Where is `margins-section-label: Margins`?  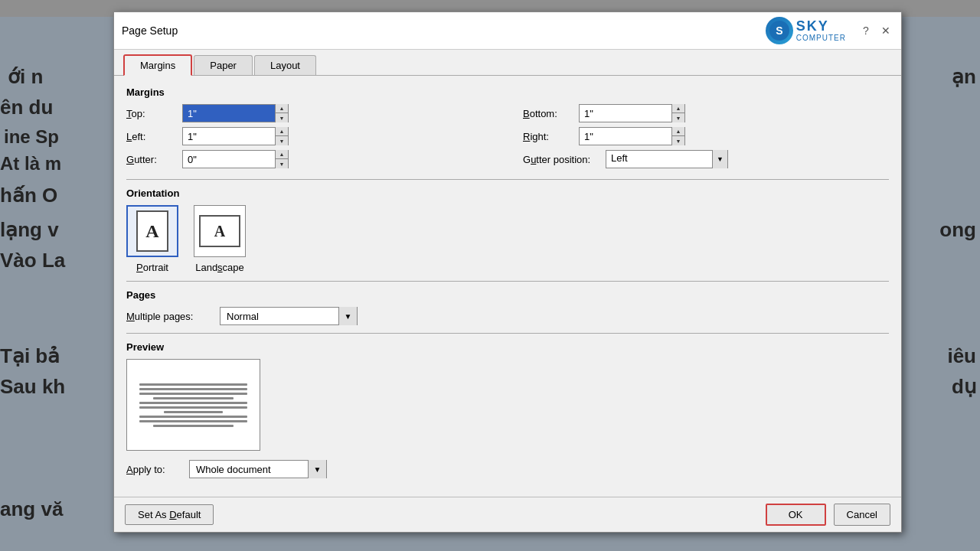
margins-section-label: Margins is located at coordinates (508, 92).